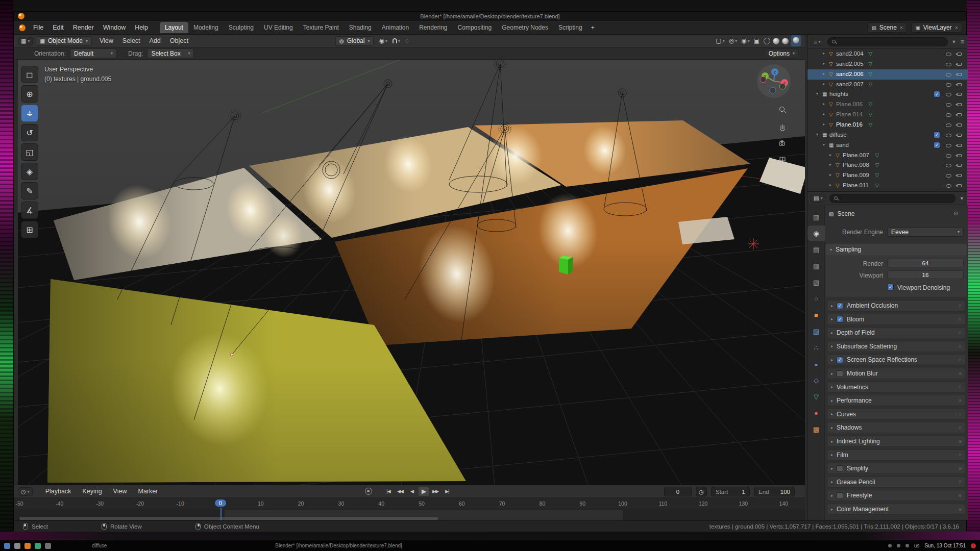  Describe the element at coordinates (888, 176) in the screenshot. I see `outliner-row-plane-009: ▸▽Plane.009▽` at that location.